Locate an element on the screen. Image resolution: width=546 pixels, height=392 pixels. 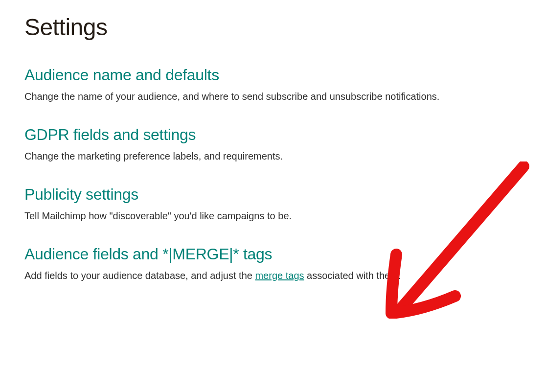
description-suffix: associated with them. is located at coordinates (353, 276).